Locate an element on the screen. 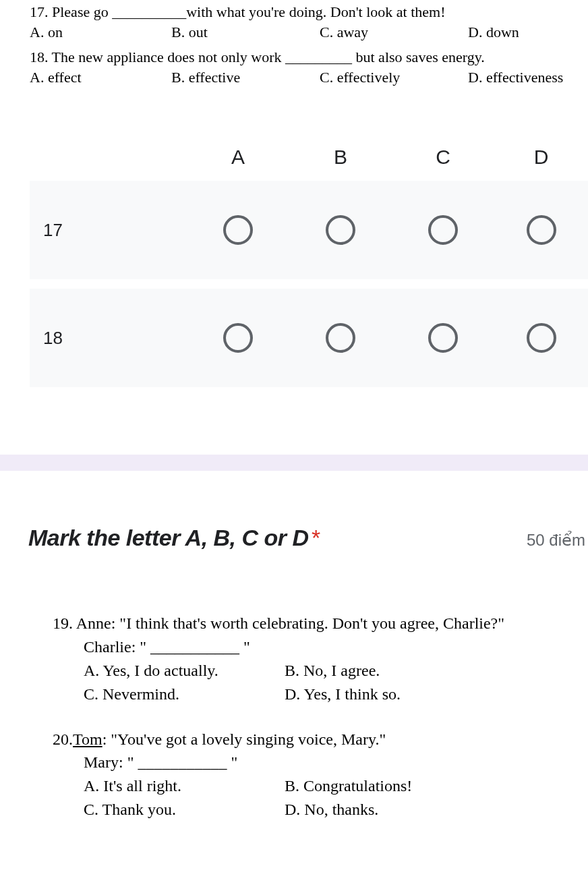  radio-17-c is located at coordinates (443, 230).